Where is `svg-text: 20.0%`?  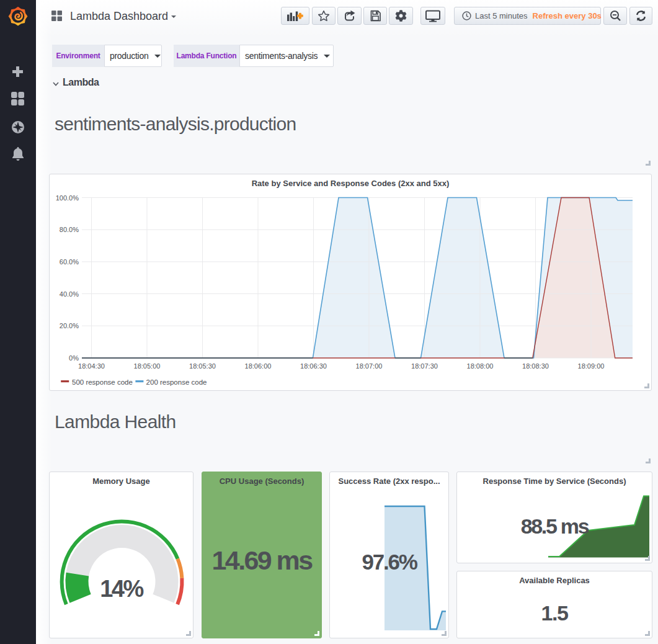
svg-text: 20.0% is located at coordinates (69, 326).